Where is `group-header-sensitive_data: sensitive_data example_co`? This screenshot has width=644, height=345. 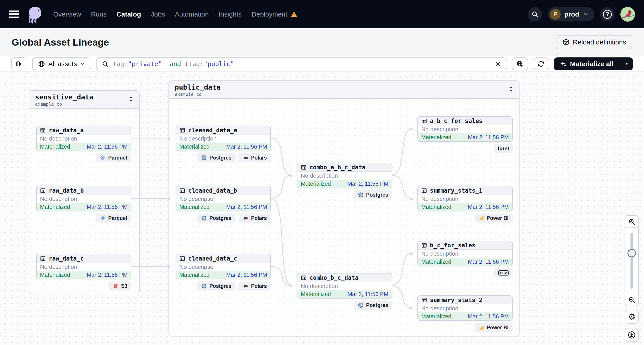
group-header-sensitive_data: sensitive_data example_co is located at coordinates (84, 100).